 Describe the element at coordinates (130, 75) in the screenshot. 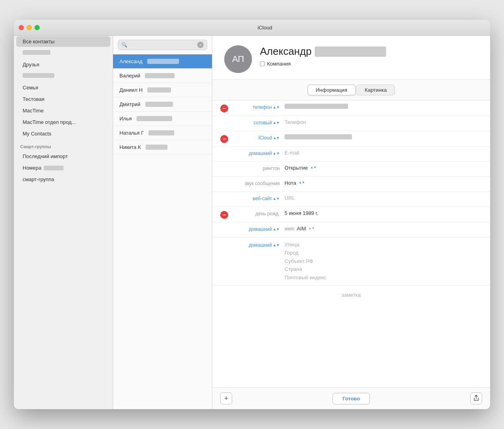

I see `contact-name: Валерий` at that location.